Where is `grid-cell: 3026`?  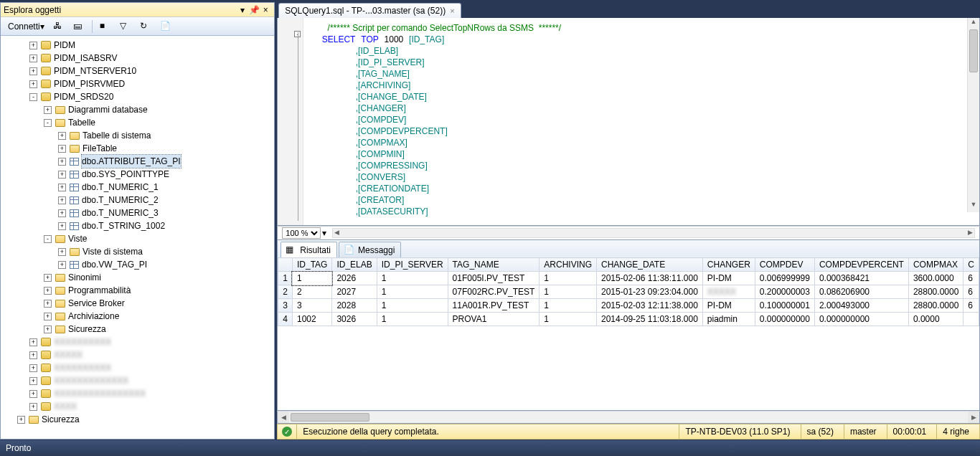
grid-cell: 3026 is located at coordinates (354, 320).